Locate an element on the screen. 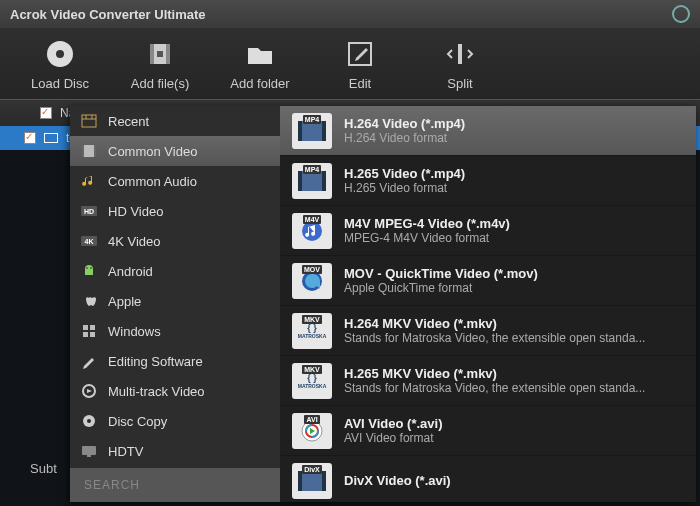  format-item: MOVMOV - QuickTime Video (*.mov)Apple Qu… is located at coordinates (488, 281).